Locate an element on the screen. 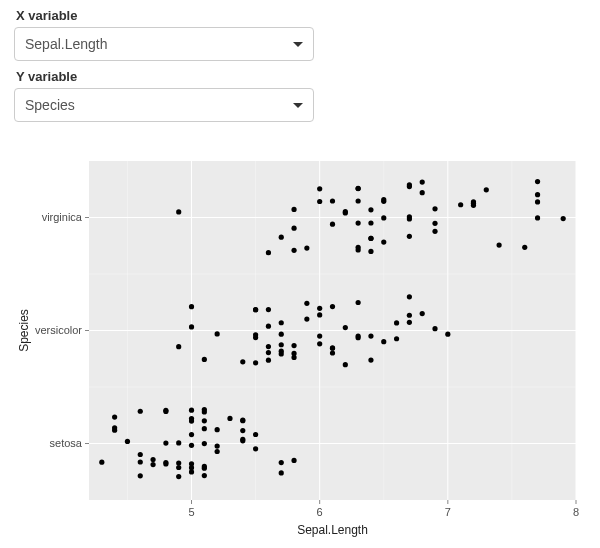  svg-text: 7 is located at coordinates (448, 512).